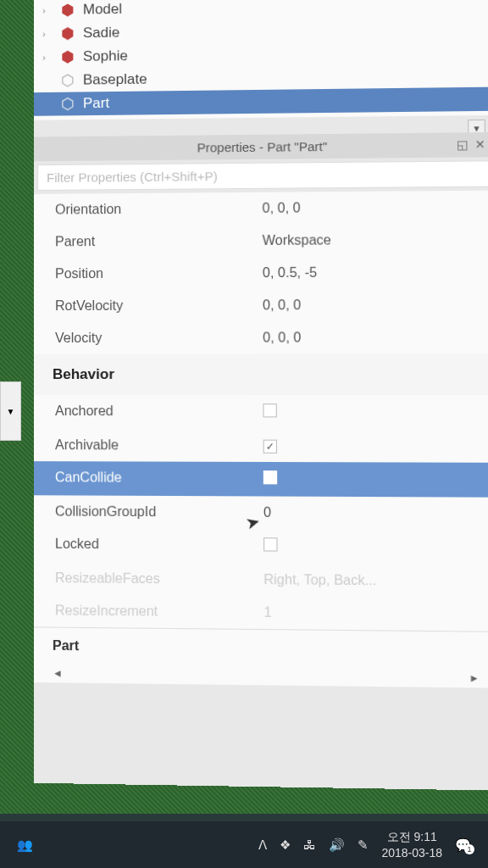 This screenshot has width=488, height=868. I want to click on prop-label: Anchored, so click(159, 412).